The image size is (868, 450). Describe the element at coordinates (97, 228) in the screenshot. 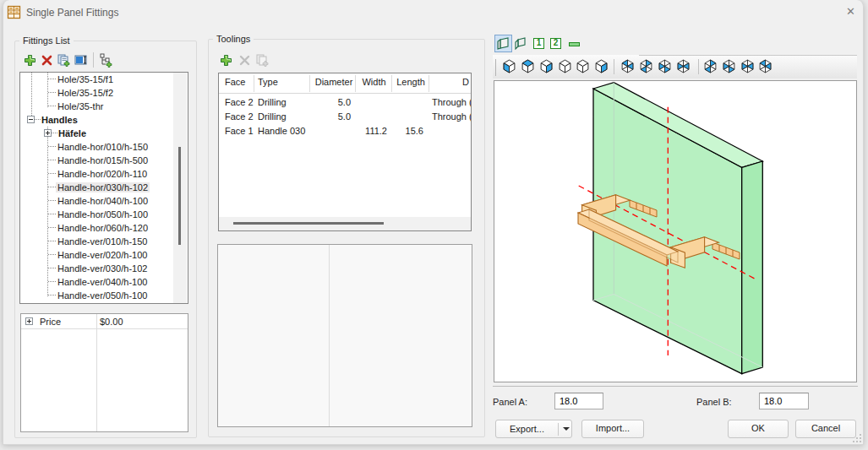

I see `tree-item: Handle-hor/060/h-120` at that location.